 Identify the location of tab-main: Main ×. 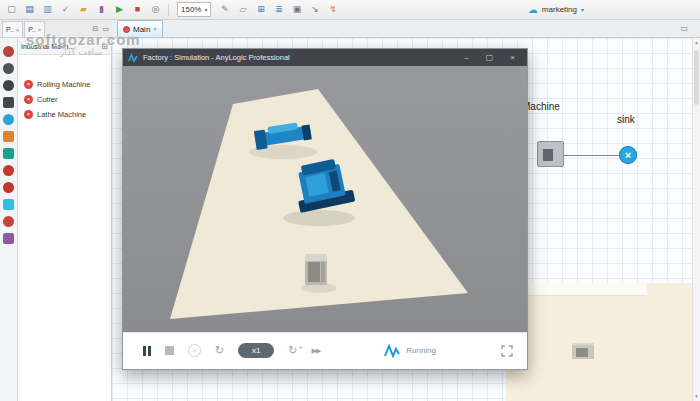
(140, 28).